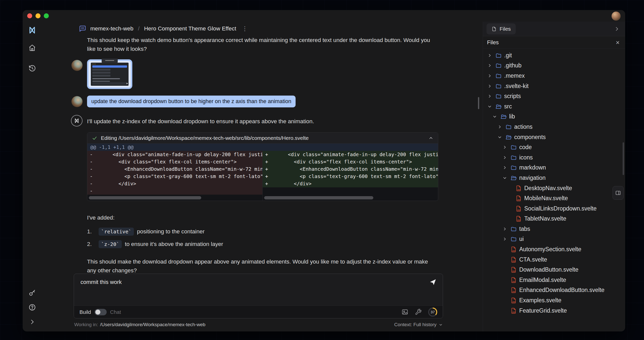 The image size is (644, 340). I want to click on tree-folder-navigation: navigation, so click(554, 178).